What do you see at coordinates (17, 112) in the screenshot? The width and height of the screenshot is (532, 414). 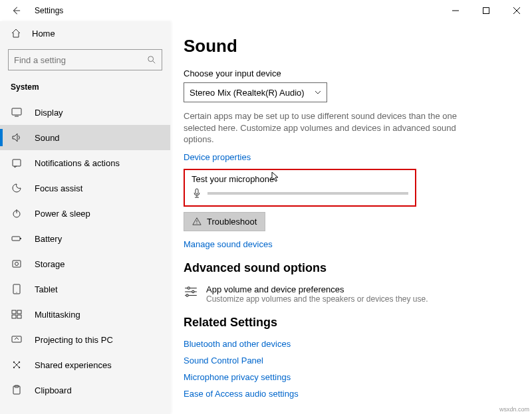 I see `display-icon` at bounding box center [17, 112].